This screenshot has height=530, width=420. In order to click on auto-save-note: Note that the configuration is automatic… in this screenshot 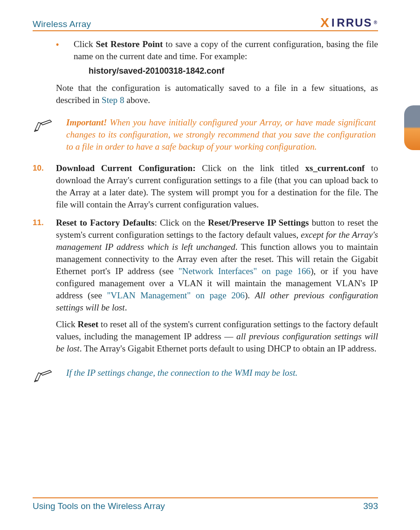, I will do `click(217, 94)`.